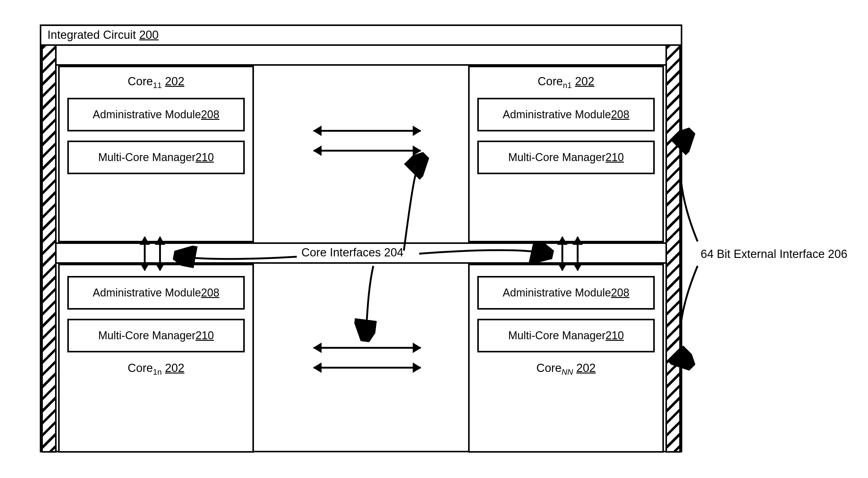  Describe the element at coordinates (149, 35) in the screenshot. I see `ic-title-ref: 200` at that location.